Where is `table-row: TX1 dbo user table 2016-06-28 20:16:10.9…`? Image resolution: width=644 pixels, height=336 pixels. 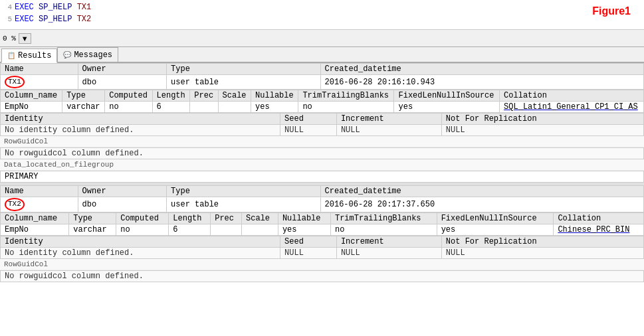
table-row: TX1 dbo user table 2016-06-28 20:16:10.9… is located at coordinates (322, 82).